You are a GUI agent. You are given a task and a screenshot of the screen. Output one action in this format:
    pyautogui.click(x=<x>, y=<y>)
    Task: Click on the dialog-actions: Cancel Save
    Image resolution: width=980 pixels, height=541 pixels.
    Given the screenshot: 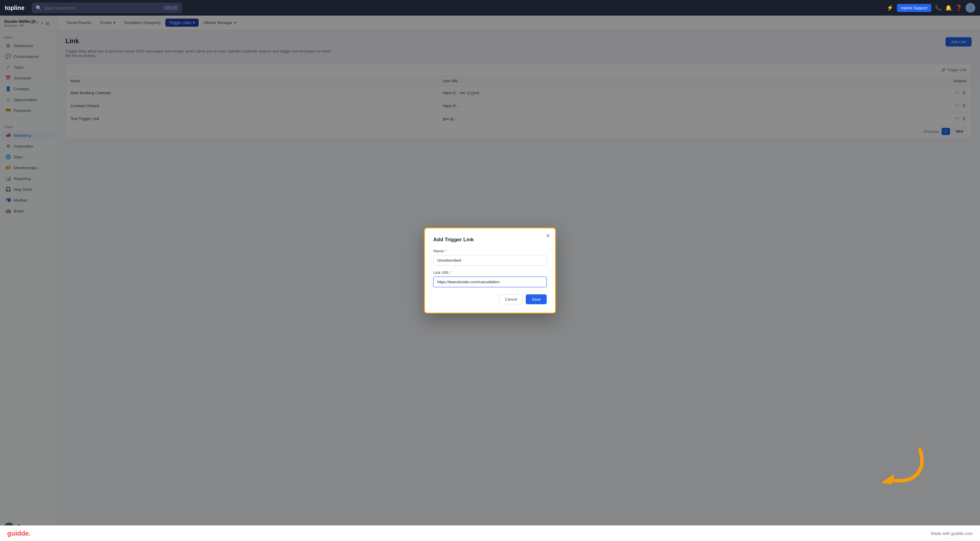 What is the action you would take?
    pyautogui.click(x=490, y=299)
    